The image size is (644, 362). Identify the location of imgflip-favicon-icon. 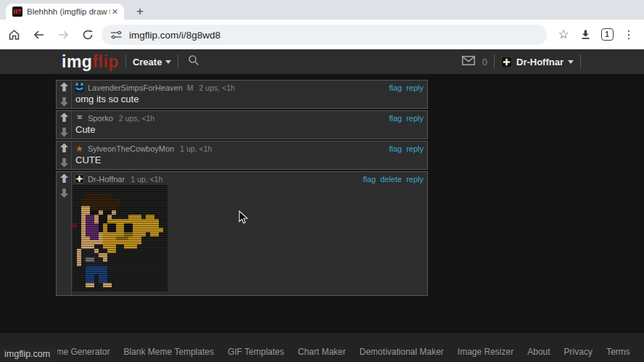
(17, 12).